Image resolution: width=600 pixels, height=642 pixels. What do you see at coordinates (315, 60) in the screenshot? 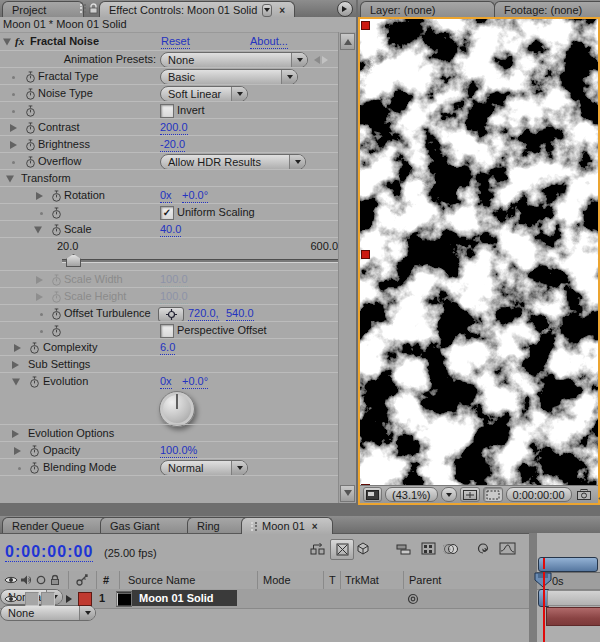
I see `previous-preset-icon` at bounding box center [315, 60].